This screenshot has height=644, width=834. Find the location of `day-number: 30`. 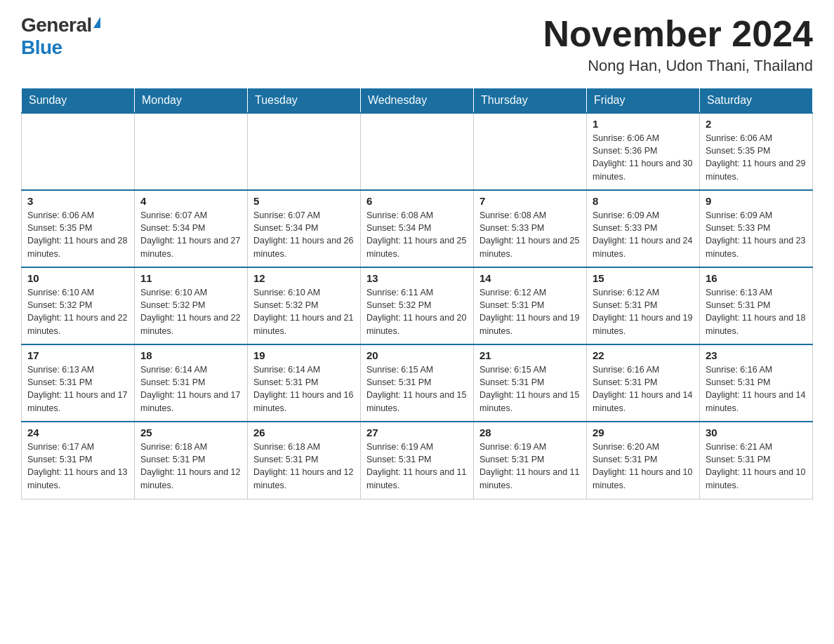

day-number: 30 is located at coordinates (756, 432).